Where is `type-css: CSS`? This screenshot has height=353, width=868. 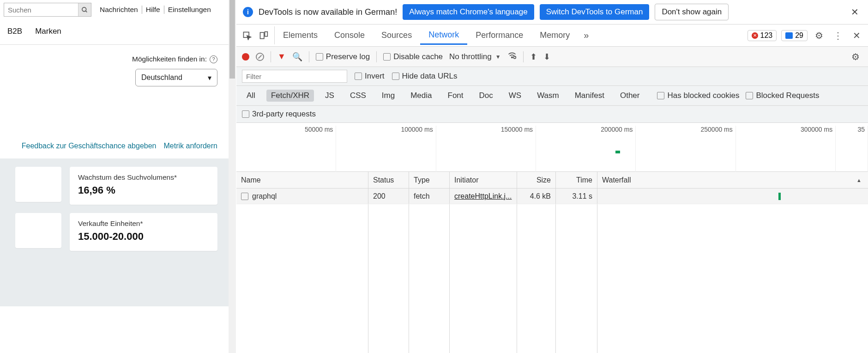 type-css: CSS is located at coordinates (358, 96).